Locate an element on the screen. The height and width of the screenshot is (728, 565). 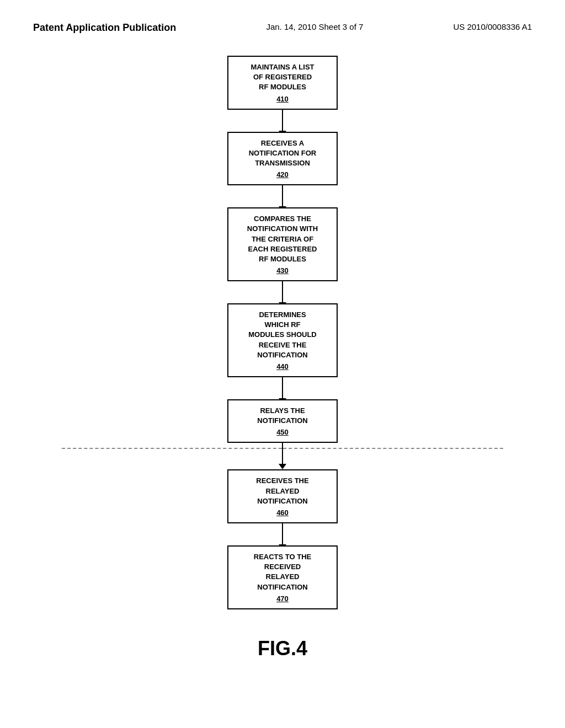
box-450-number: 450 is located at coordinates (282, 432).